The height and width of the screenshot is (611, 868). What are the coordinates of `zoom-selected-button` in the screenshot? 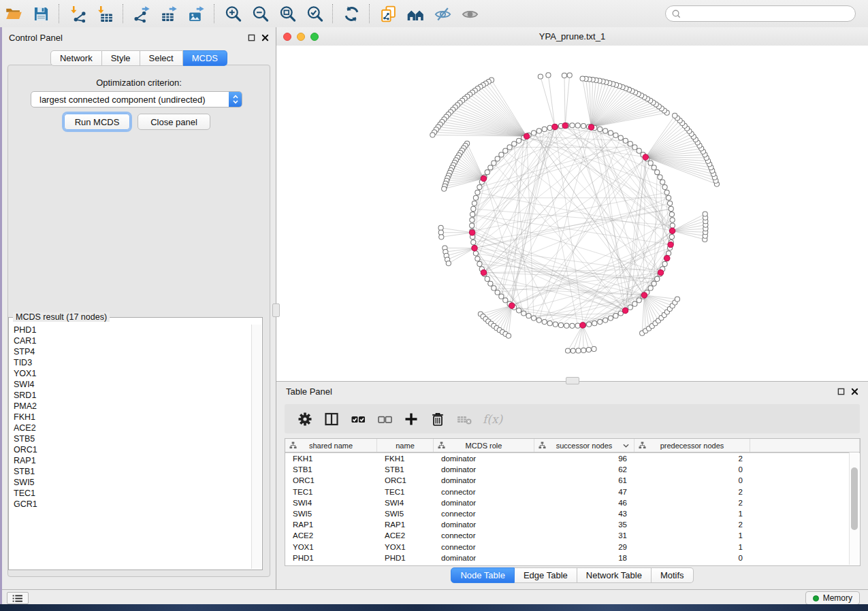 It's located at (315, 14).